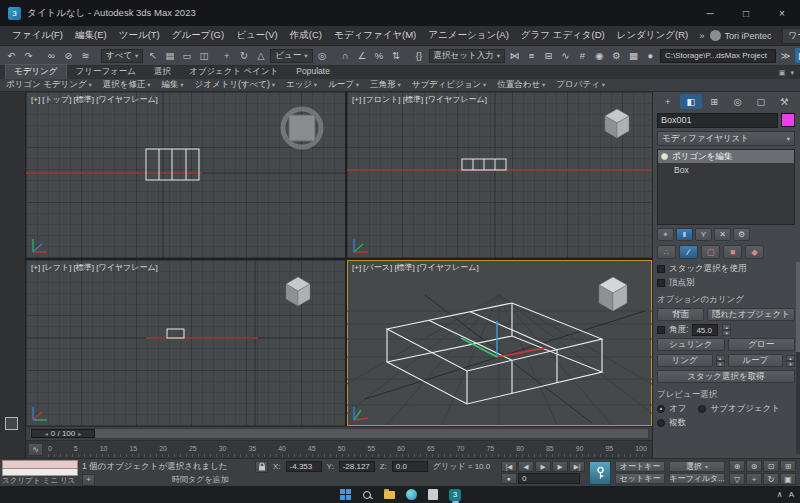  Describe the element at coordinates (650, 56) in the screenshot. I see `render-icon: ●` at that location.